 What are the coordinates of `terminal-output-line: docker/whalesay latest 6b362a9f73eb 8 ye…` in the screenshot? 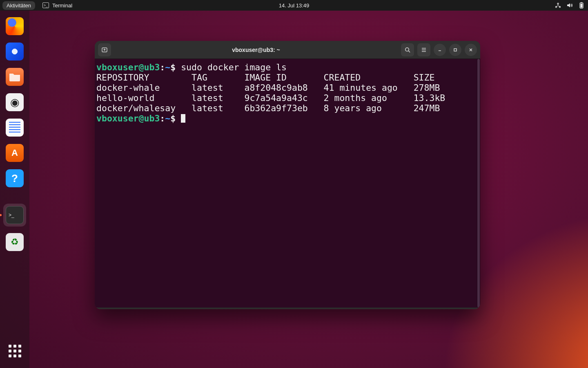 It's located at (286, 108).